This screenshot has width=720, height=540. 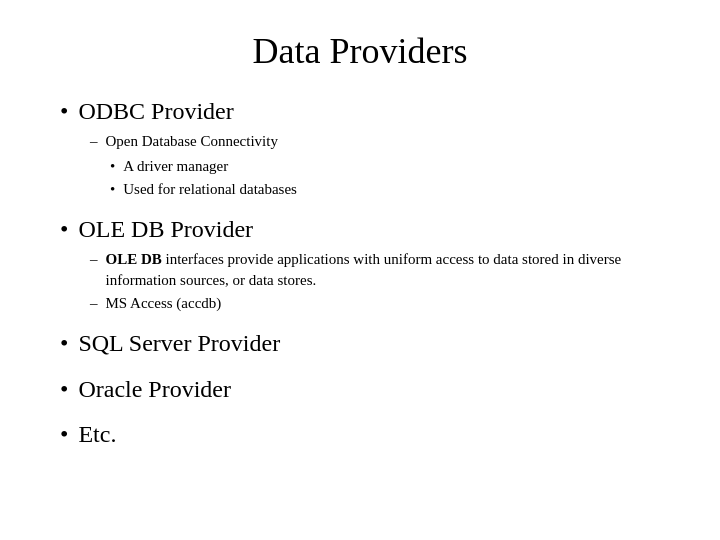 What do you see at coordinates (360, 390) in the screenshot?
I see `bullet-oracle: • Oracle Provider` at bounding box center [360, 390].